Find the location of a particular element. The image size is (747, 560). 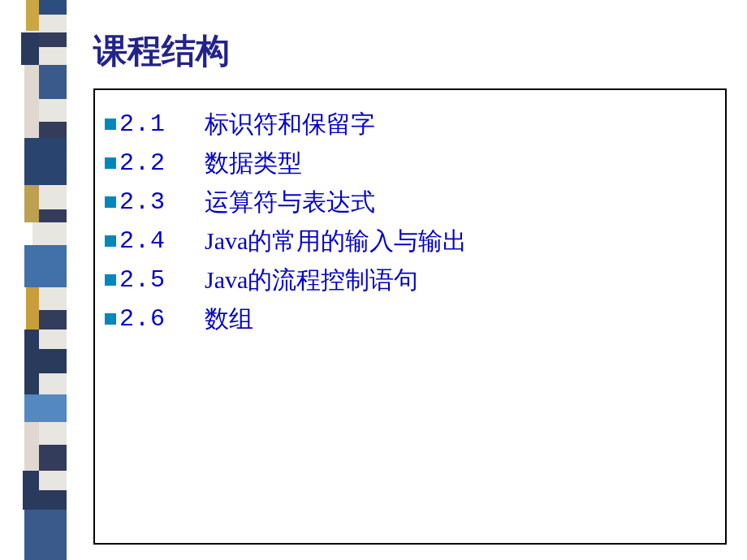

page-title: 课程结构 is located at coordinates (410, 51).